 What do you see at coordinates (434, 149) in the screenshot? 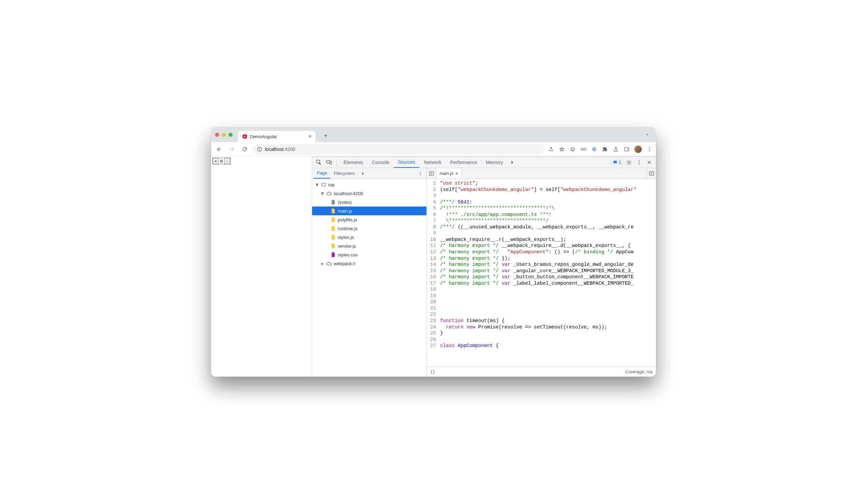
I see `address-bar-row: localhost:4200` at bounding box center [434, 149].